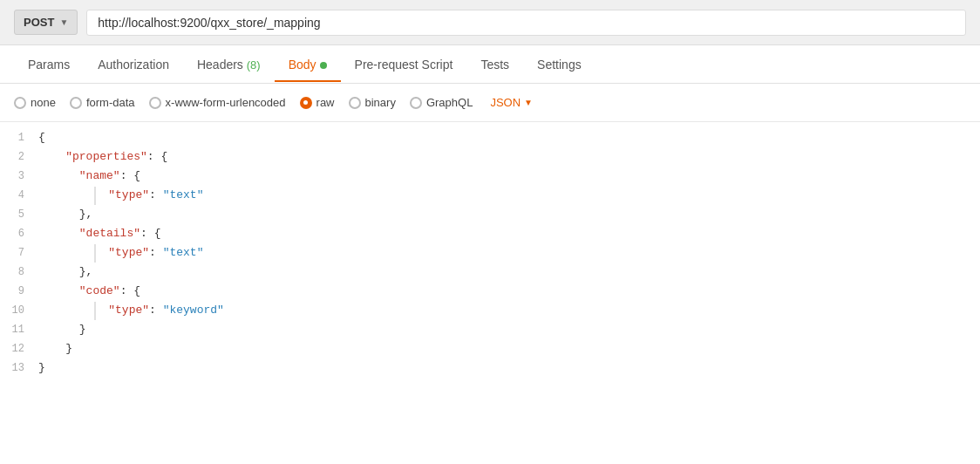  What do you see at coordinates (509, 291) in the screenshot?
I see `line-content: "code": {` at bounding box center [509, 291].